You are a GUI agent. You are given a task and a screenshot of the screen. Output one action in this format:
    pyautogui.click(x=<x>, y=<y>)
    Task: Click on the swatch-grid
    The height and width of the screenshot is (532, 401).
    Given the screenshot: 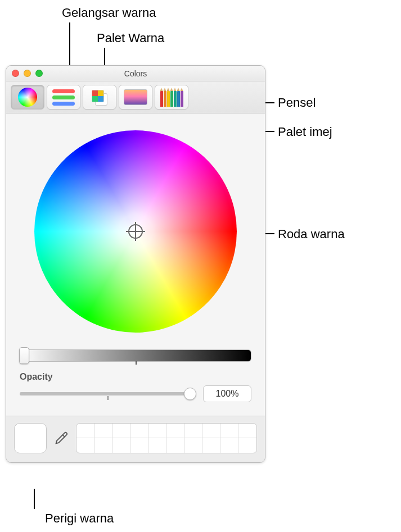 What is the action you would take?
    pyautogui.click(x=166, y=438)
    